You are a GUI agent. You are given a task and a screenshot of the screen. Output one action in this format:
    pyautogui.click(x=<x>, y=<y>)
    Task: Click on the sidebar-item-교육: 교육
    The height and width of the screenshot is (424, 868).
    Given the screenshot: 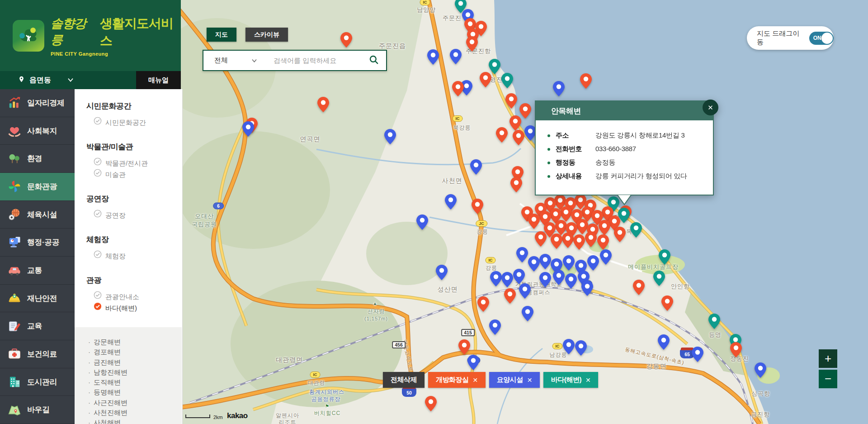 What is the action you would take?
    pyautogui.click(x=37, y=326)
    